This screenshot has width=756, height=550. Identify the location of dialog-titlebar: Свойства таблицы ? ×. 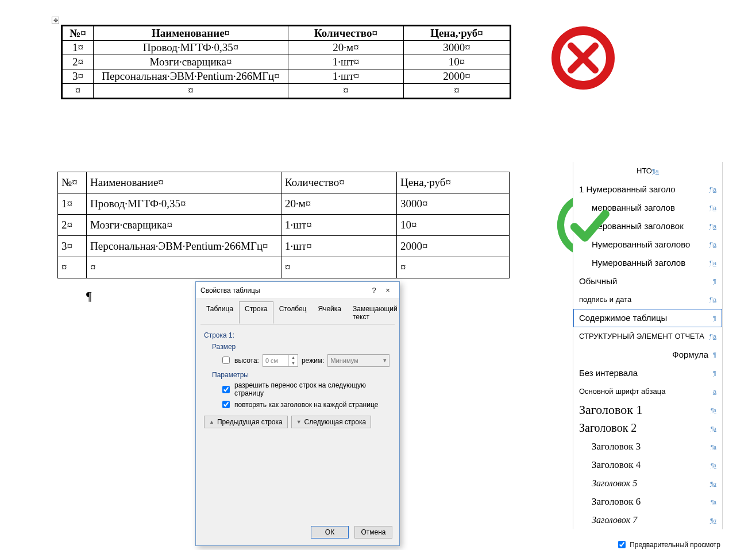
(298, 291).